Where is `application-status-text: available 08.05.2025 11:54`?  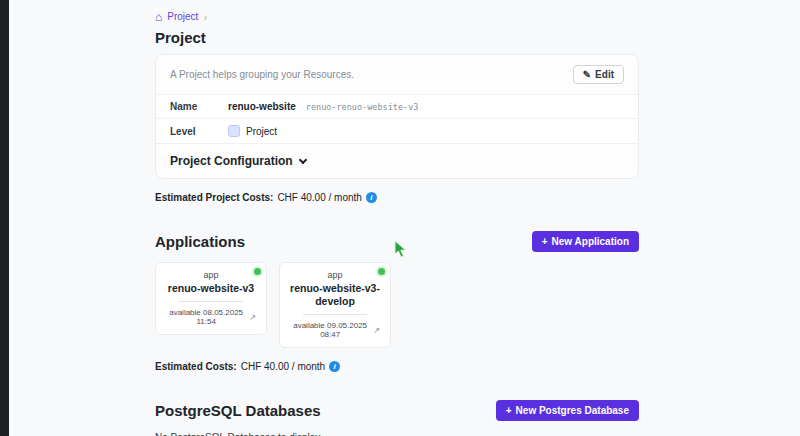 application-status-text: available 08.05.2025 11:54 is located at coordinates (206, 317).